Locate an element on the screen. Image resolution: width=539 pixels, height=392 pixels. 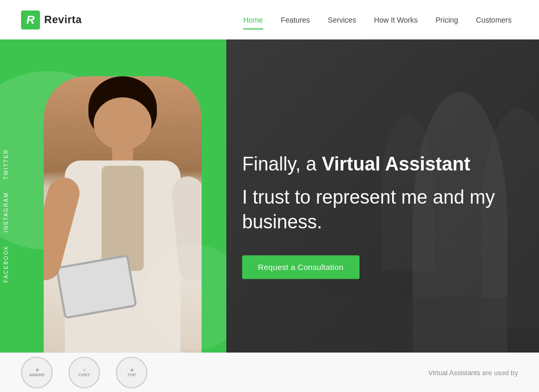
nav-link-home: Home is located at coordinates (253, 20).